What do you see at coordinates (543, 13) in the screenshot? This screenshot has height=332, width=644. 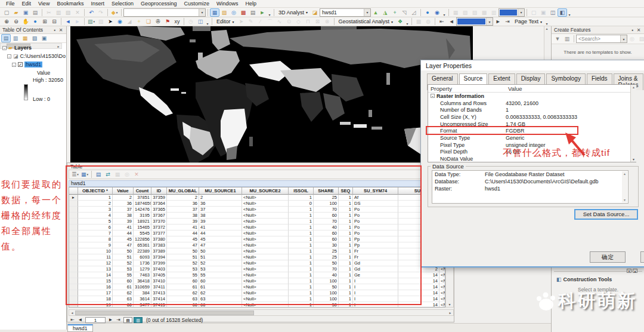 I see `data-frame-icon: ▣` at bounding box center [543, 13].